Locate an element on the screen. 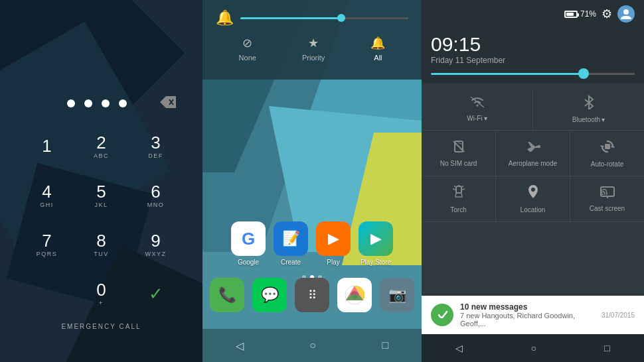  location-tile: Location is located at coordinates (533, 199).